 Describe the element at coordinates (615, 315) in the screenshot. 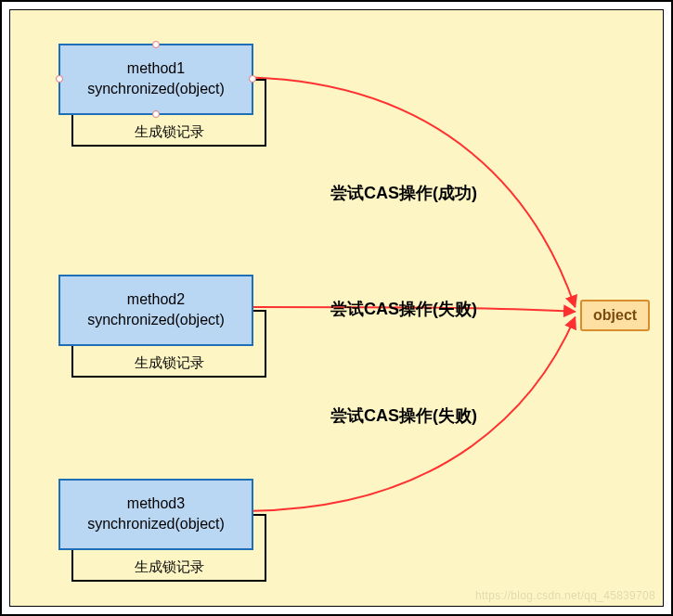

I see `object-label: object` at that location.